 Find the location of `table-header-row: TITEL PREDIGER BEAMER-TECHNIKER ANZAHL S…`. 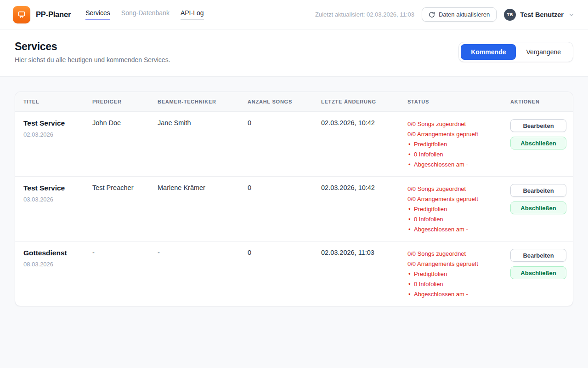

table-header-row: TITEL PREDIGER BEAMER-TECHNIKER ANZAHL S… is located at coordinates (294, 102).